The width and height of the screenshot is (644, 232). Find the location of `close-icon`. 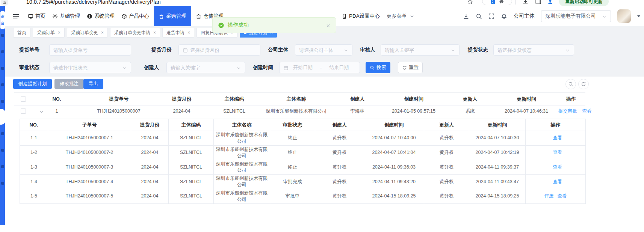

close-icon is located at coordinates (328, 25).